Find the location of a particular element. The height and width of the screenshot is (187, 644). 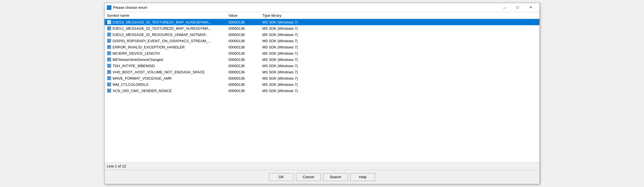

window-controls: — ☐ ✕ is located at coordinates (518, 8).